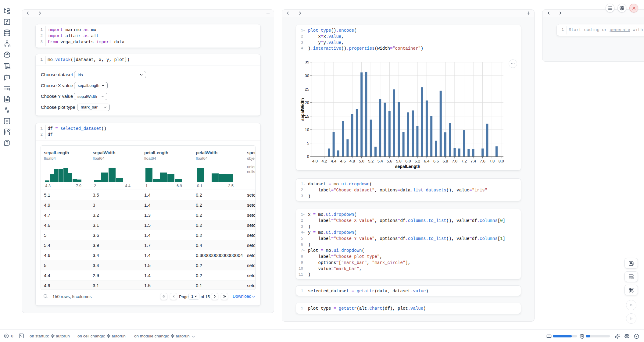 The height and width of the screenshot is (342, 644). I want to click on svg-text: 7.4, so click(473, 161).